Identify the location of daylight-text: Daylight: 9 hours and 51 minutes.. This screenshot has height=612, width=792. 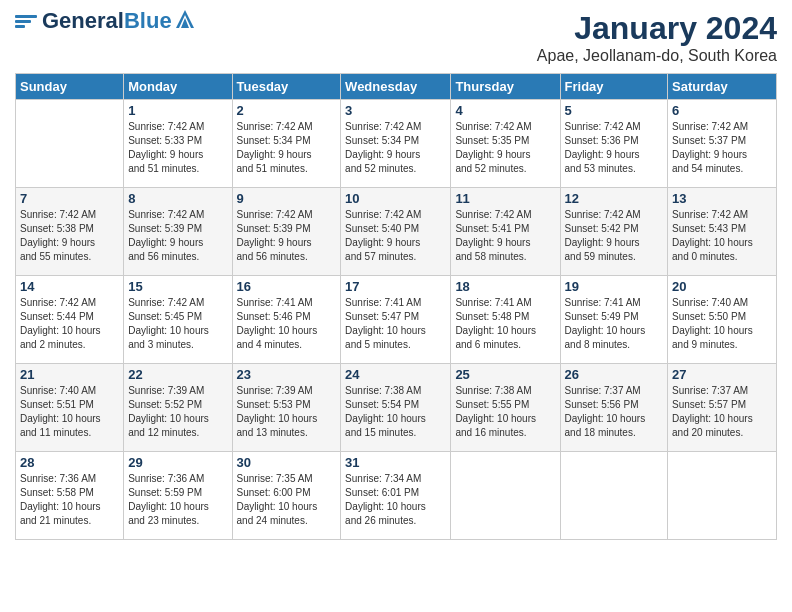
(287, 162).